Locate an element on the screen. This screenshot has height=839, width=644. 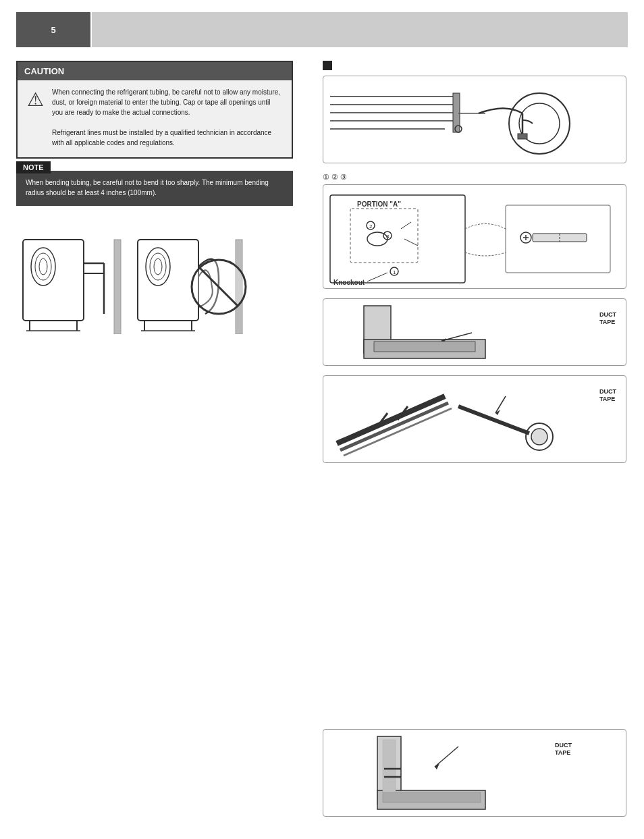
duct-tape-diagram-3-container: DUCTTAPE is located at coordinates (475, 778).